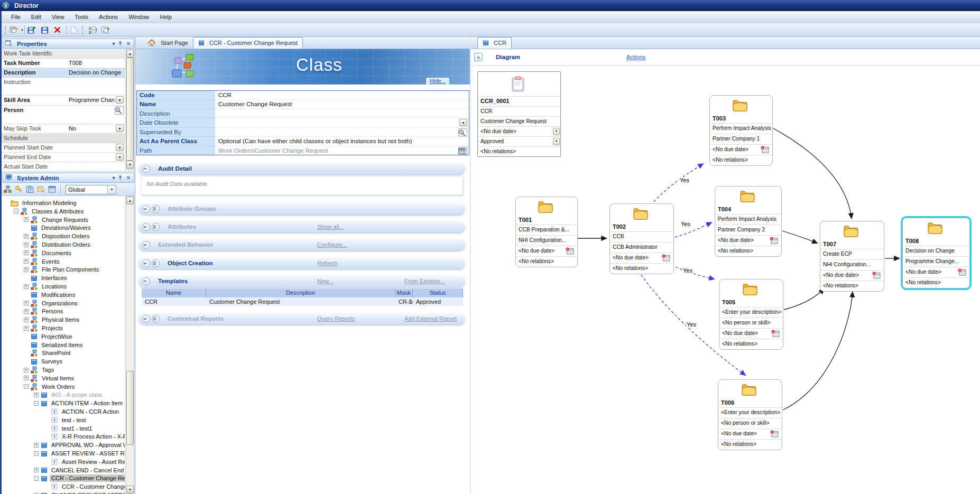 This screenshot has width=980, height=494. Describe the element at coordinates (79, 403) in the screenshot. I see `tree-item-action-item-action-item: -ACTION ITEM - Action Item` at that location.